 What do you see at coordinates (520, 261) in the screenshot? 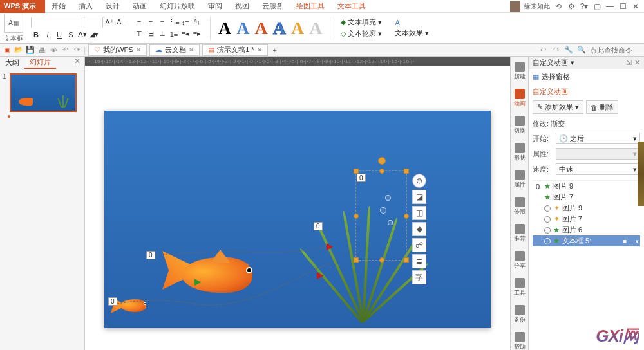
I see `tool-share: 分享` at bounding box center [520, 261].